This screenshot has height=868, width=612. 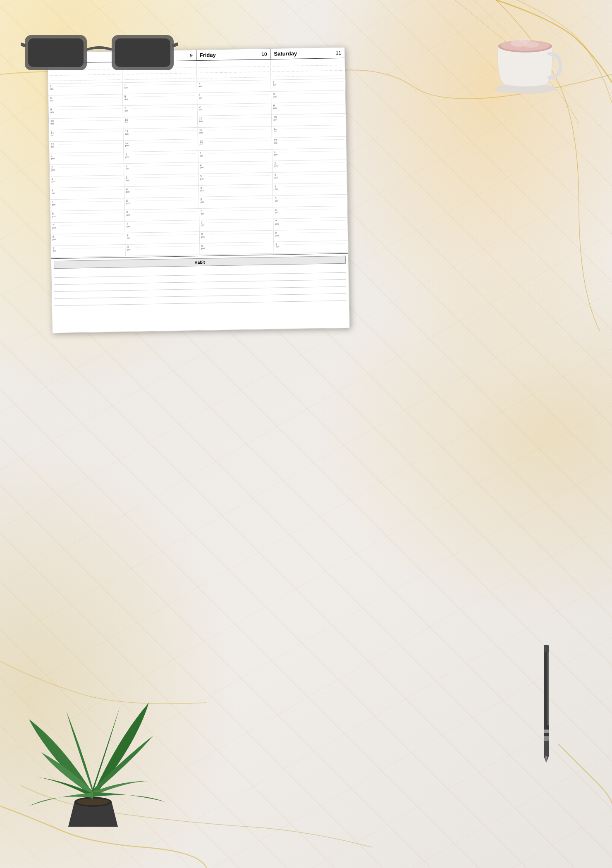 I want to click on coffee-cup, so click(x=525, y=54).